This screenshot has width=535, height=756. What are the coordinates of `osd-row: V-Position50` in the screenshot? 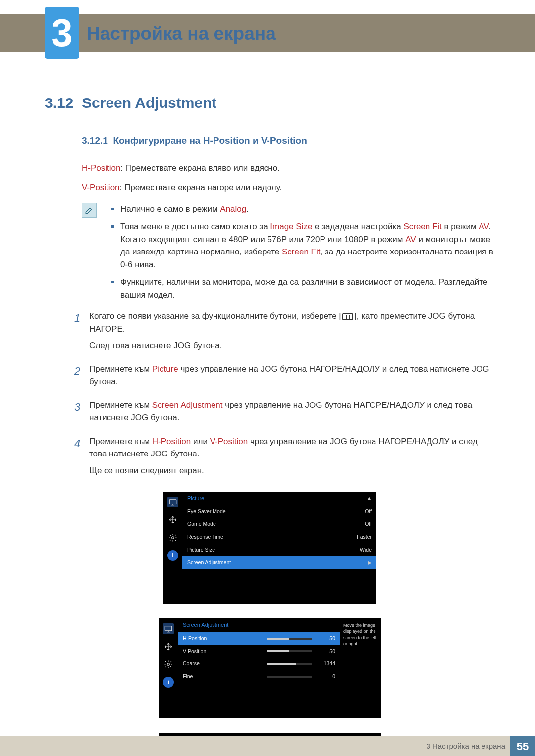 It's located at (259, 652).